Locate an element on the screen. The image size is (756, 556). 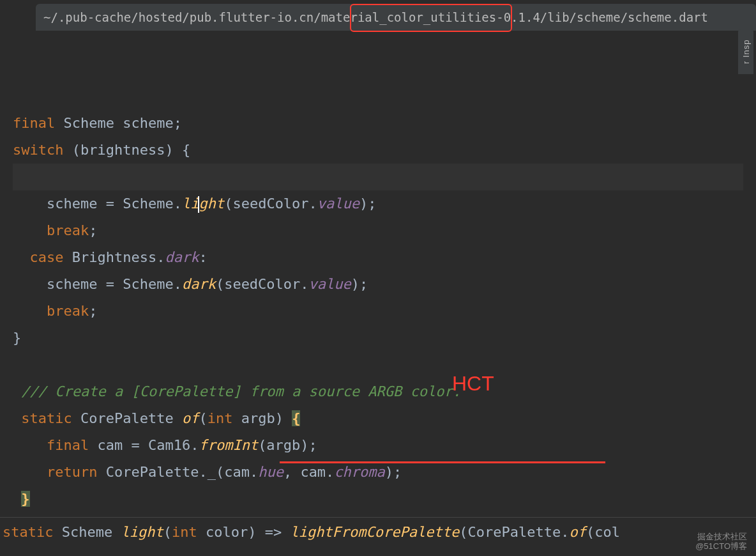
bottom-code-line: static Scheme light(int color) => lightF… is located at coordinates (378, 537).